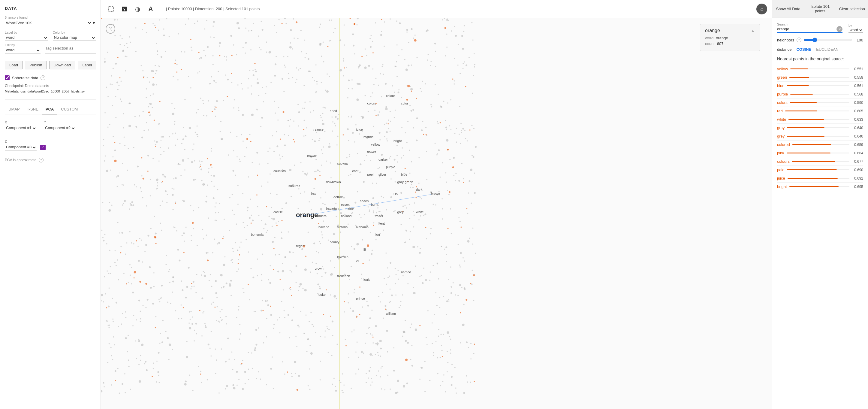  Describe the element at coordinates (13, 65) in the screenshot. I see `load-button: Load` at that location.